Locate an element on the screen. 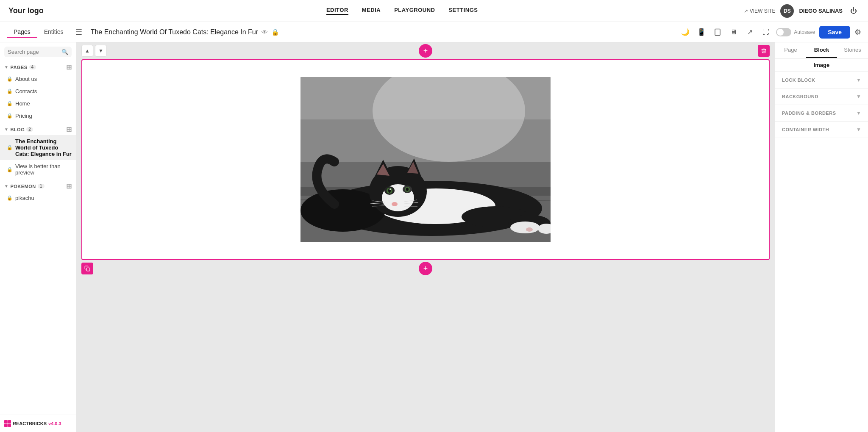 The image size is (868, 432). autosave-toggle: Autosave is located at coordinates (796, 32).